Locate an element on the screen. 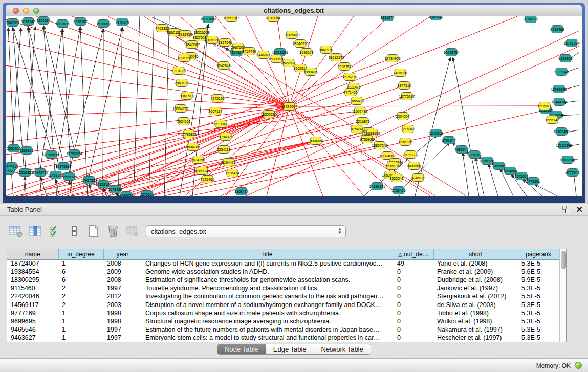 This screenshot has width=588, height=372. graph-node: 1626235 is located at coordinates (349, 77).